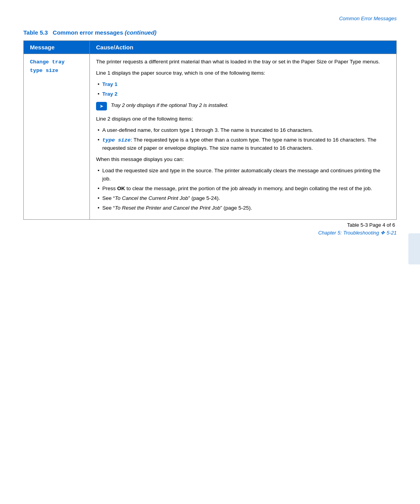 The width and height of the screenshot is (420, 504). Describe the element at coordinates (243, 198) in the screenshot. I see `action3-item: See “To Cancel the Current Print Job” (p…` at that location.